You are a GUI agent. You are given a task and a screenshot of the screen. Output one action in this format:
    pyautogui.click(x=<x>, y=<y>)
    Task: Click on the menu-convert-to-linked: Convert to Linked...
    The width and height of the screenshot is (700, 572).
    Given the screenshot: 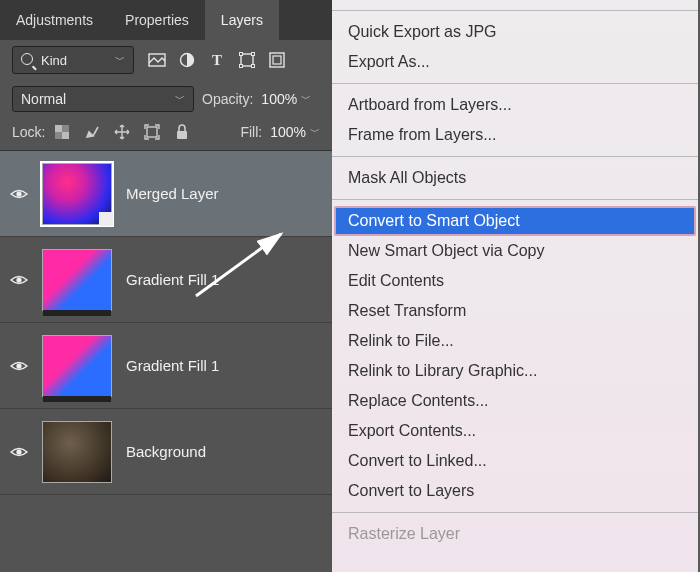 What is the action you would take?
    pyautogui.click(x=515, y=461)
    